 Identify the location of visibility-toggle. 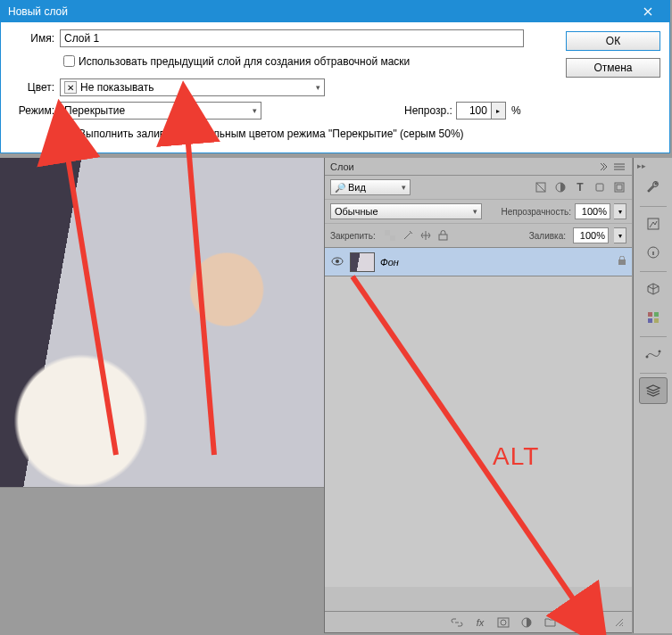
(337, 262).